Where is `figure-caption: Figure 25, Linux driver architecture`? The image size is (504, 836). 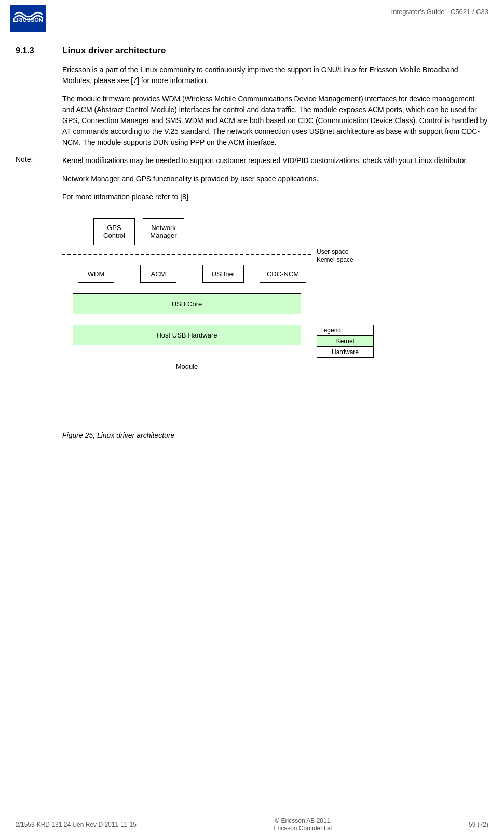
figure-caption: Figure 25, Linux driver architecture is located at coordinates (275, 435).